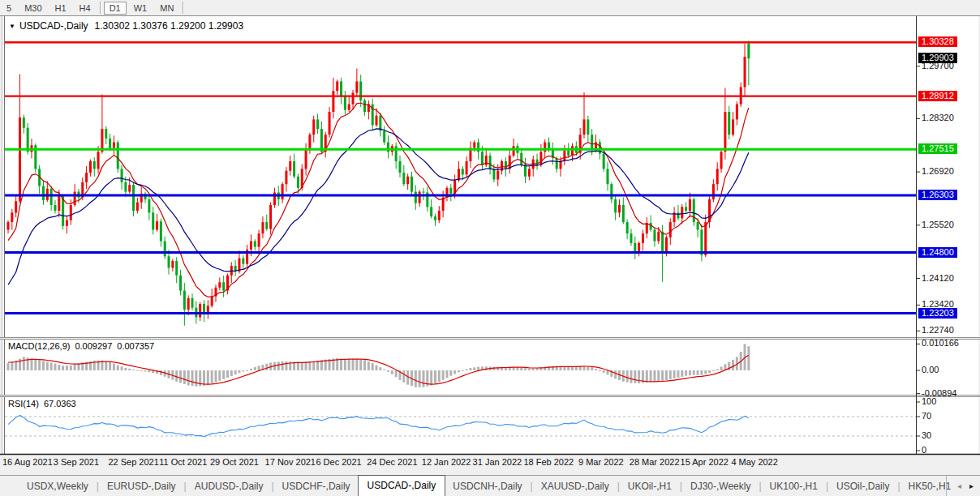 Image resolution: width=980 pixels, height=496 pixels. I want to click on macd-name: MACD(12,26,9), so click(39, 346).